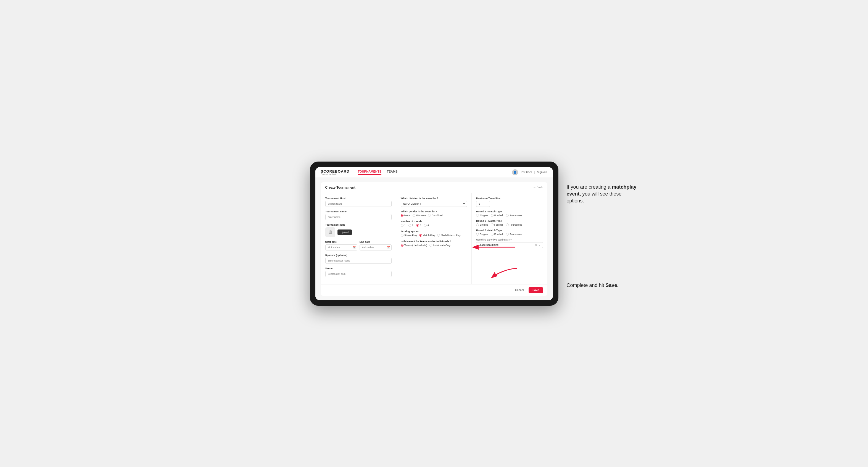 This screenshot has height=467, width=868. What do you see at coordinates (411, 235) in the screenshot?
I see `scoring-stroke-label: Stroke Play` at bounding box center [411, 235].